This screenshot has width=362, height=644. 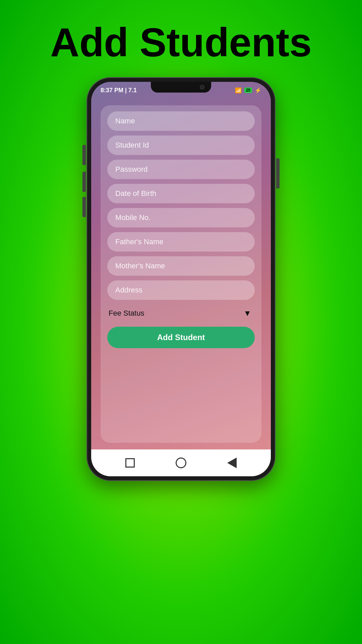 I want to click on camera-icon, so click(x=202, y=87).